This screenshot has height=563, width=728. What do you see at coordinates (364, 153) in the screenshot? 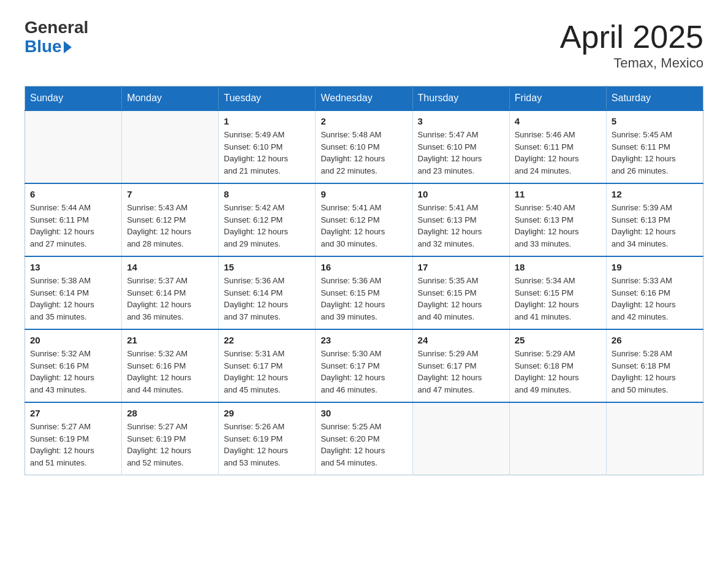
I see `day-info: Sunrise: 5:48 AM Sunset: 6:10 PM Dayligh…` at bounding box center [364, 153].